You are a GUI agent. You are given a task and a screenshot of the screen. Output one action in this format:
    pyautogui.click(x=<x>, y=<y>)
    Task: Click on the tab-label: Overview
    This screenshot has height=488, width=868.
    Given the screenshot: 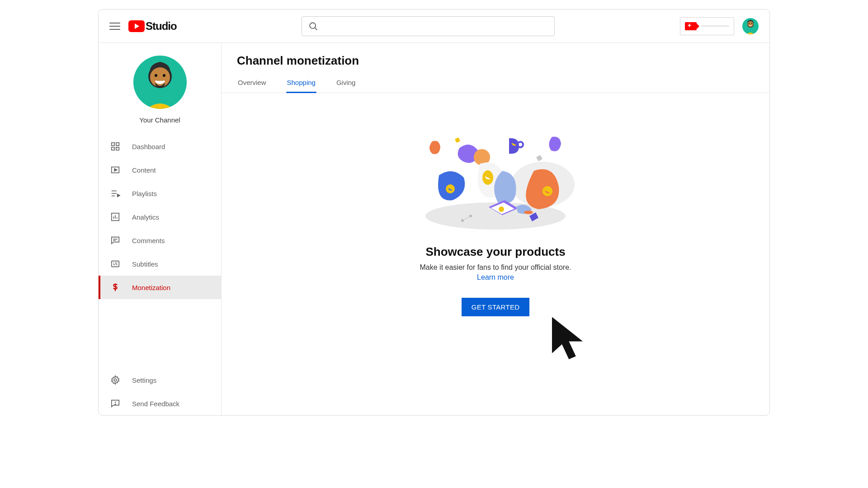 What is the action you would take?
    pyautogui.click(x=252, y=82)
    